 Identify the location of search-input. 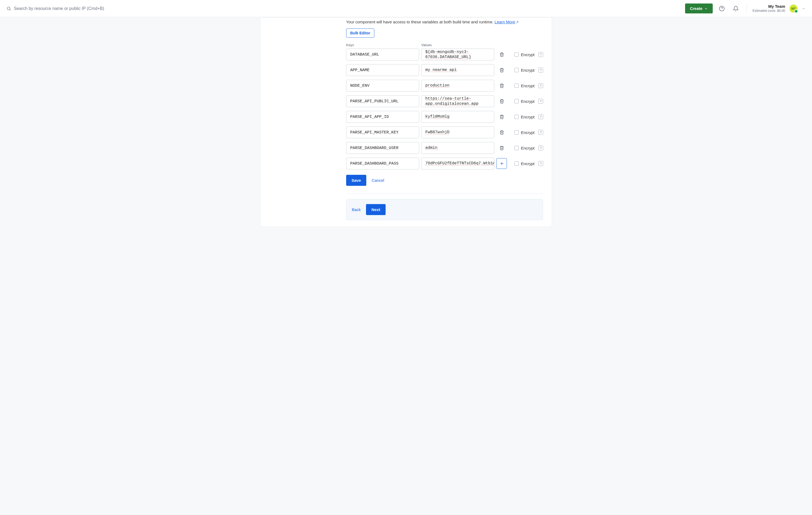
(347, 9).